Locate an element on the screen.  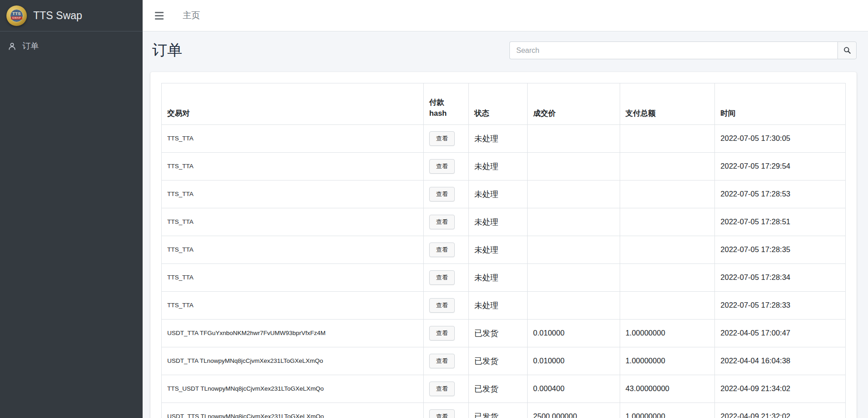
header-time: 时间 is located at coordinates (780, 104).